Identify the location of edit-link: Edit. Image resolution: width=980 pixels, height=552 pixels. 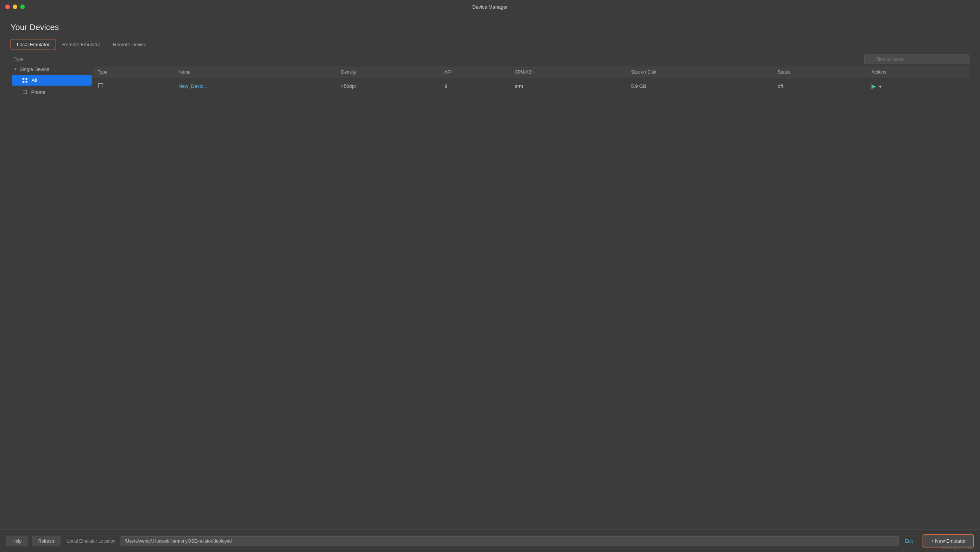
(909, 541).